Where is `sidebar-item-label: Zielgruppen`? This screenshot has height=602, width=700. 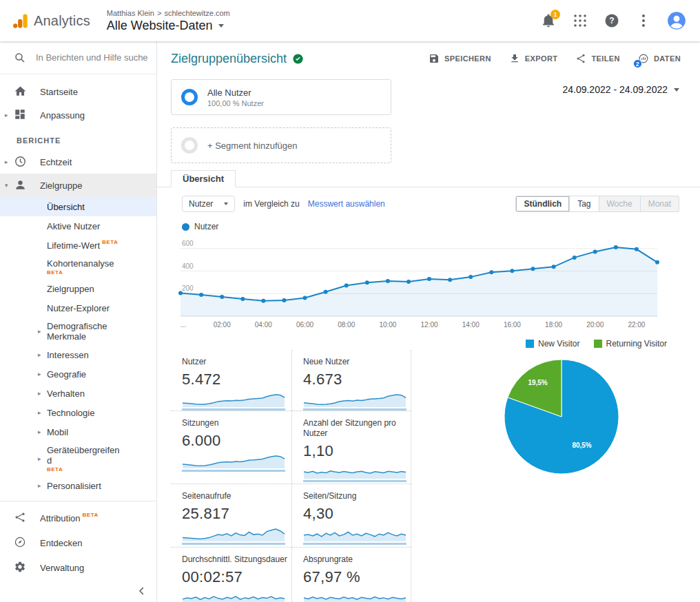 sidebar-item-label: Zielgruppen is located at coordinates (70, 289).